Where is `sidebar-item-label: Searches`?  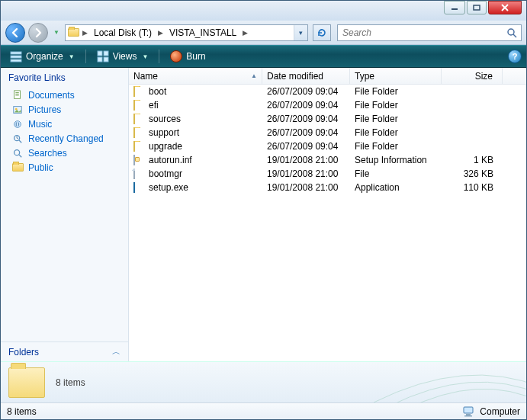
sidebar-item-label: Searches is located at coordinates (47, 153).